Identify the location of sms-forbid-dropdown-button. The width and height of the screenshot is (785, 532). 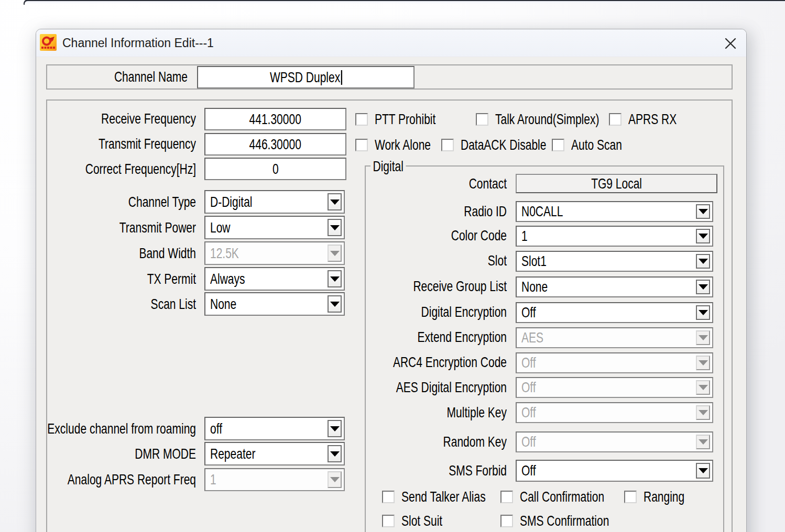
(703, 471).